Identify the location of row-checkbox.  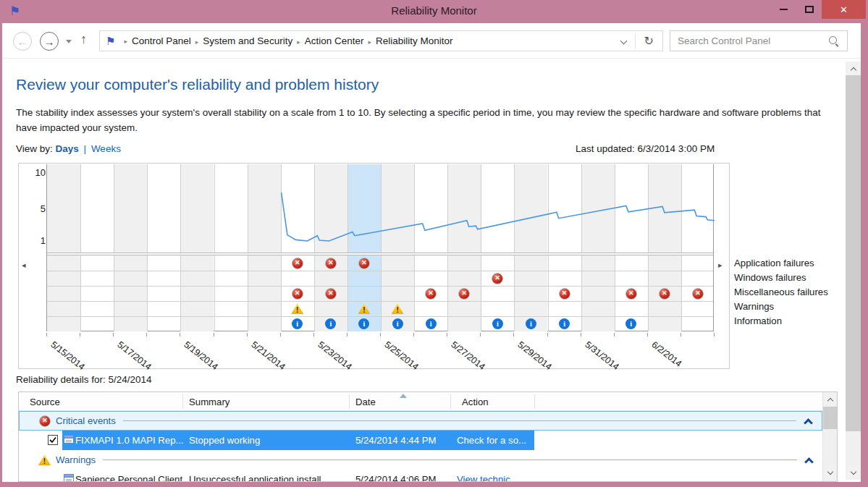
(53, 440).